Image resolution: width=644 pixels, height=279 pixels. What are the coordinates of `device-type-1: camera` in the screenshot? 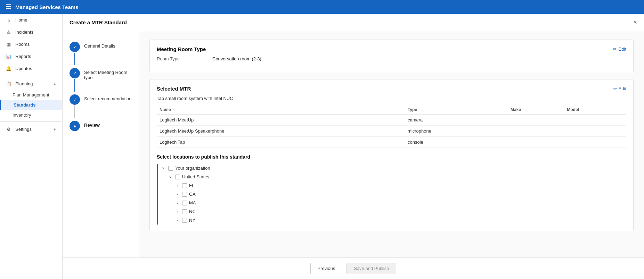 It's located at (456, 120).